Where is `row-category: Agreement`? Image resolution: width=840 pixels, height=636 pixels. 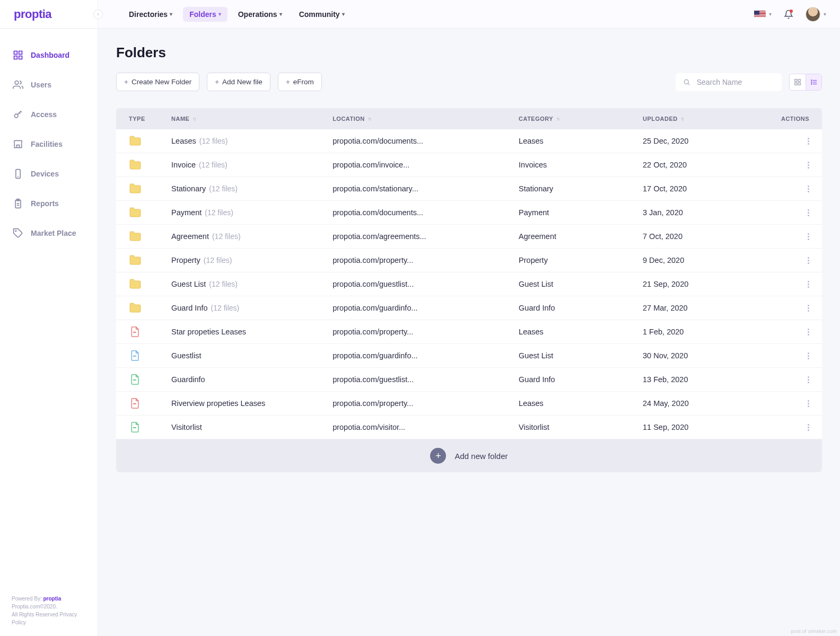
row-category: Agreement is located at coordinates (581, 236).